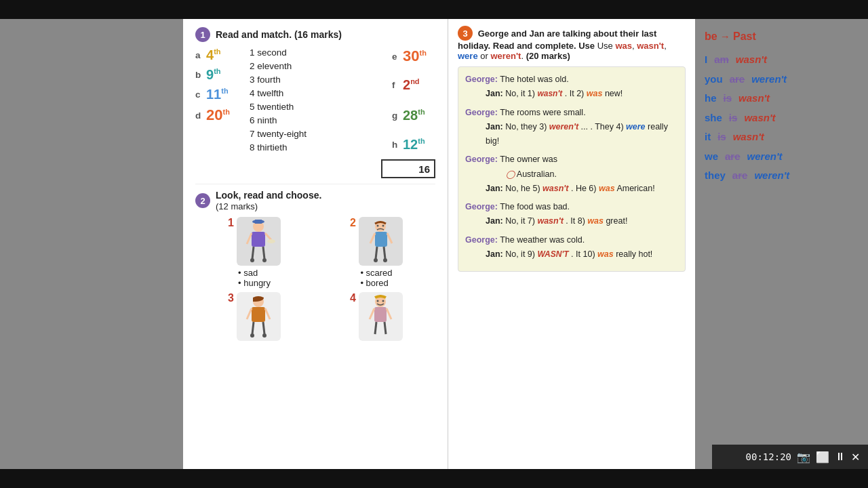  I want to click on note-row-you: you are weren't, so click(781, 80).